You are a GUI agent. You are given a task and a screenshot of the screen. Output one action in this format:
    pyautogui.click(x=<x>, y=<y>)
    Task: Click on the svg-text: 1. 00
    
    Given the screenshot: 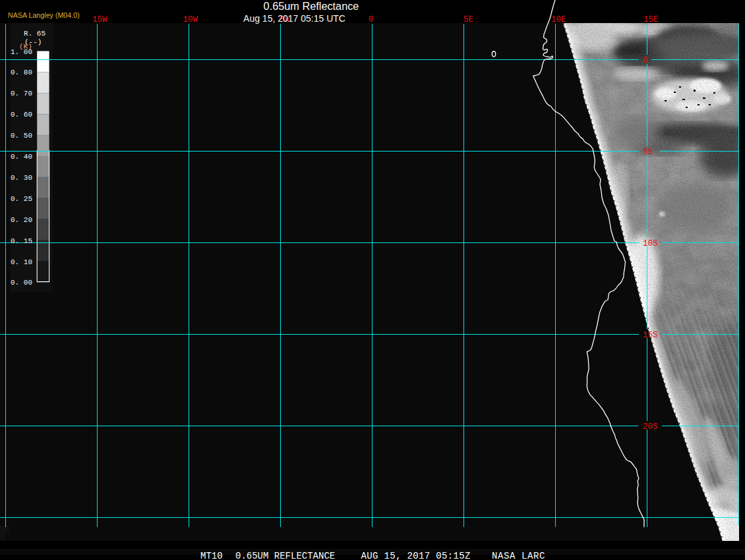 What is the action you would take?
    pyautogui.click(x=21, y=52)
    